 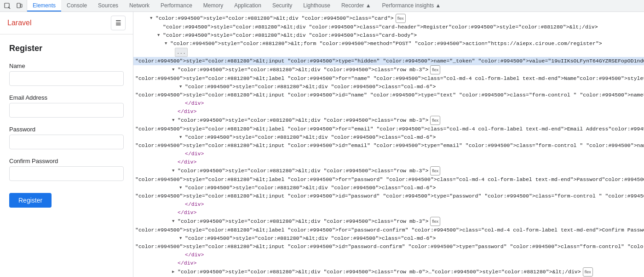 I want to click on confirm-field-input, so click(x=66, y=174).